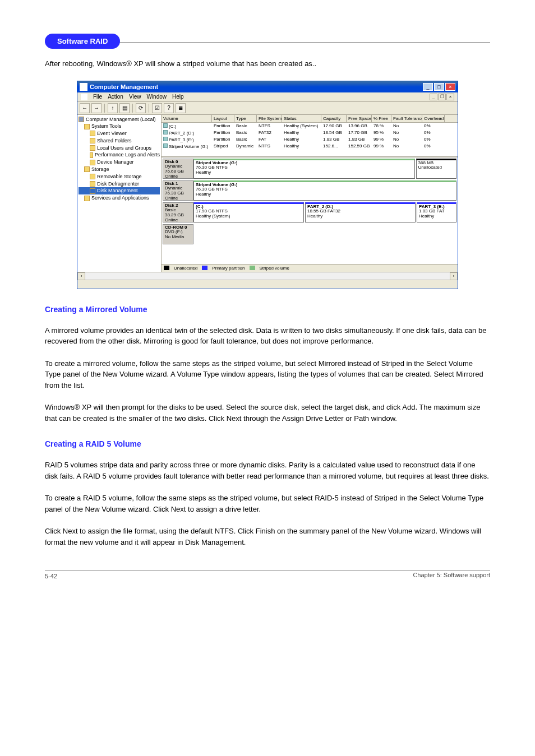  Describe the element at coordinates (310, 146) in the screenshot. I see `volume-row: Striped Volume (G:)StripedDynamicNTFSHea…` at that location.